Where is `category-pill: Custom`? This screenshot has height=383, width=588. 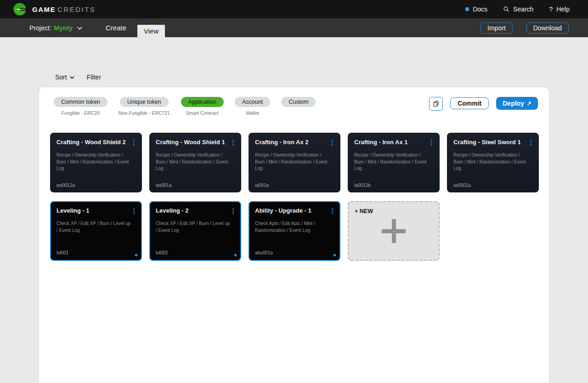 category-pill: Custom is located at coordinates (299, 102).